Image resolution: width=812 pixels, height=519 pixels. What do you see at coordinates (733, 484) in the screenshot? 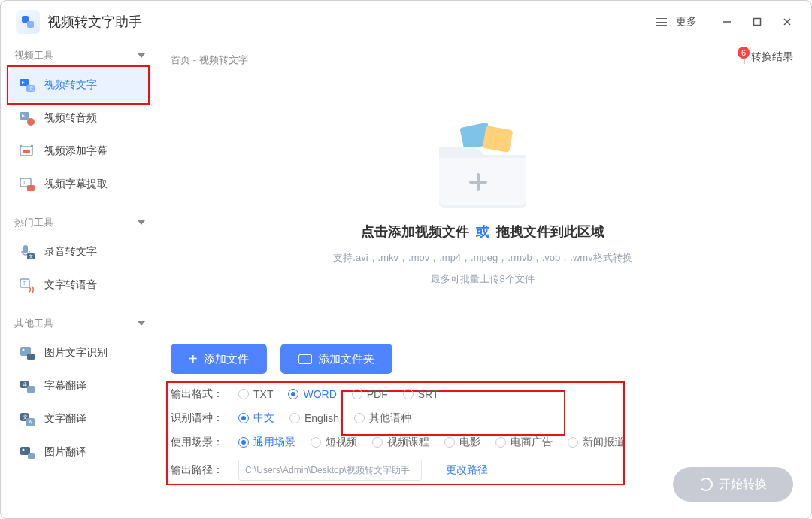
I see `start-convert-button: 开始转换` at bounding box center [733, 484].